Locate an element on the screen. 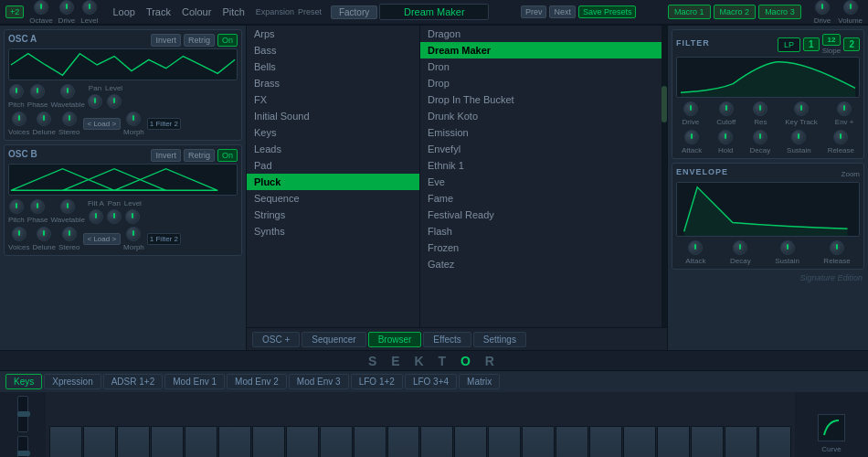 The height and width of the screenshot is (457, 868). osc-a-retrig-btn: Retrig is located at coordinates (199, 40).